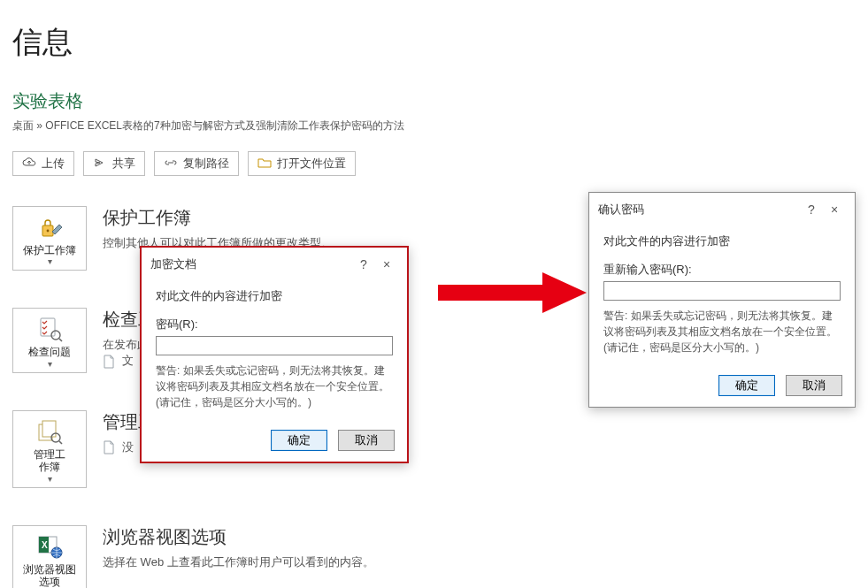  Describe the element at coordinates (621, 210) in the screenshot. I see `dialog-title-text: 确认密码` at that location.